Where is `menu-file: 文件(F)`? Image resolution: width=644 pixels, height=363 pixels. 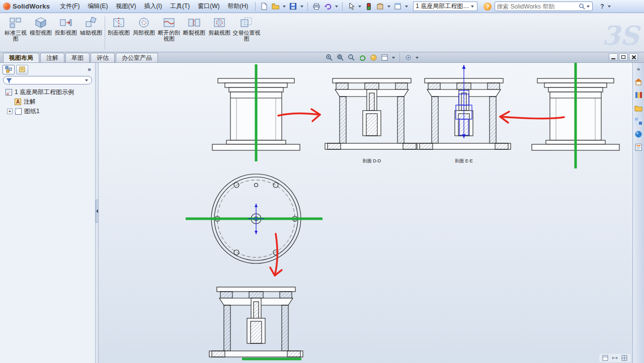 menu-file: 文件(F) is located at coordinates (69, 6).